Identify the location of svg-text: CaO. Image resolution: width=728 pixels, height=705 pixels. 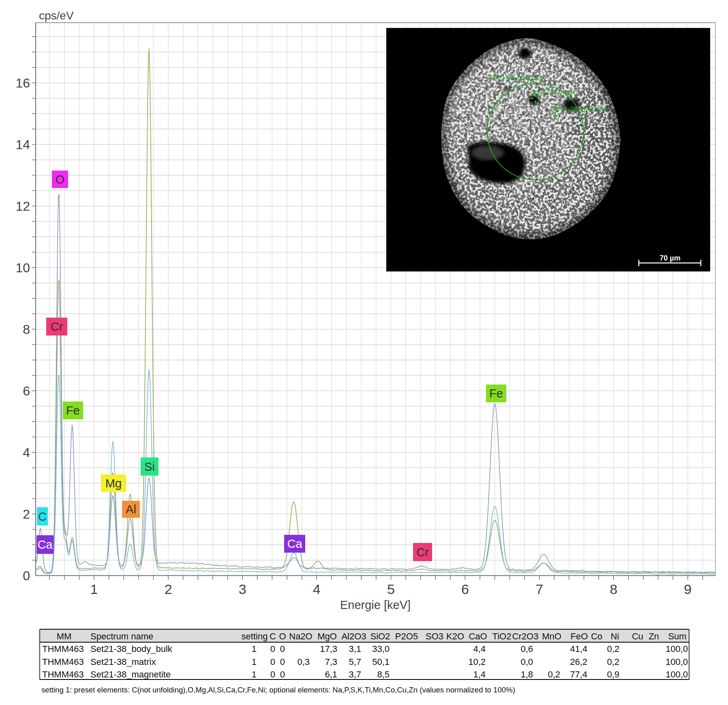
(477, 636).